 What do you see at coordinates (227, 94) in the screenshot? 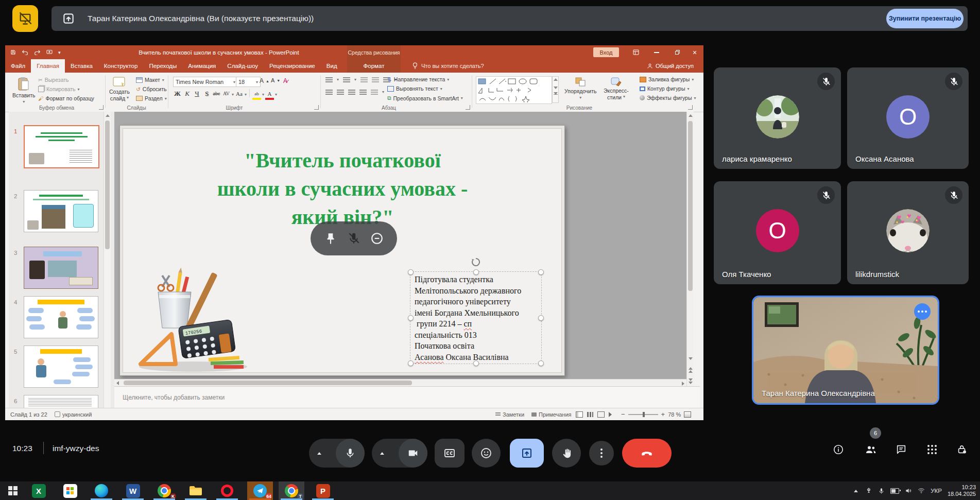
I see `character-spacing-button: AV` at bounding box center [227, 94].